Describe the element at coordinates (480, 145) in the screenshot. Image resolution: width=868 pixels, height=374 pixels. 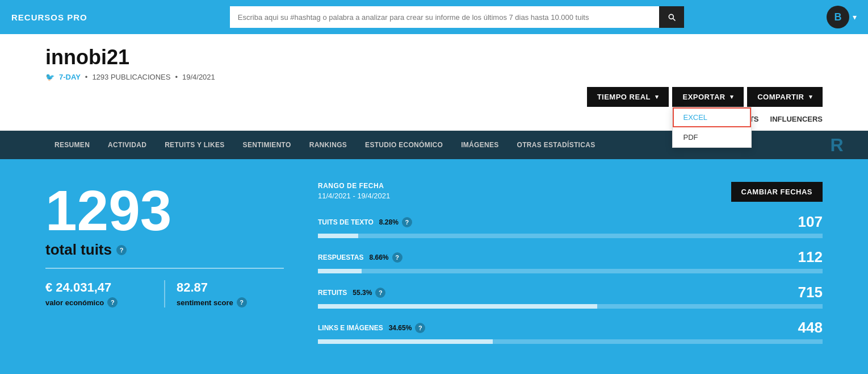
I see `nav-imagenes: IMÁGENES` at that location.